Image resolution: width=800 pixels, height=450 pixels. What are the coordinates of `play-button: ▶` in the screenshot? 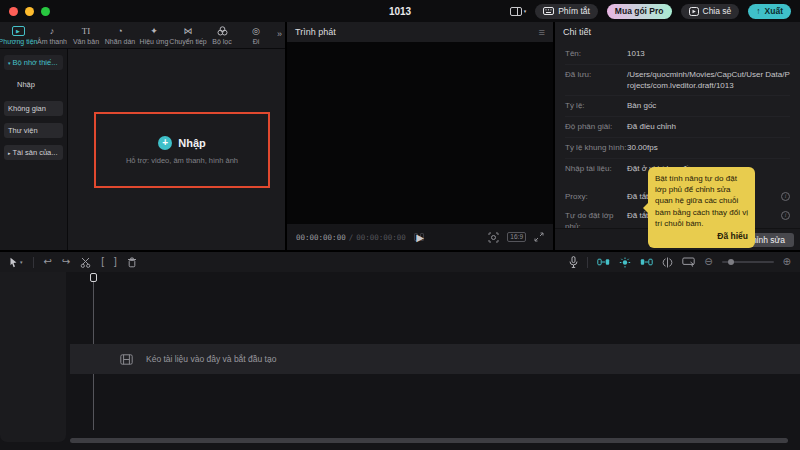 It's located at (420, 238).